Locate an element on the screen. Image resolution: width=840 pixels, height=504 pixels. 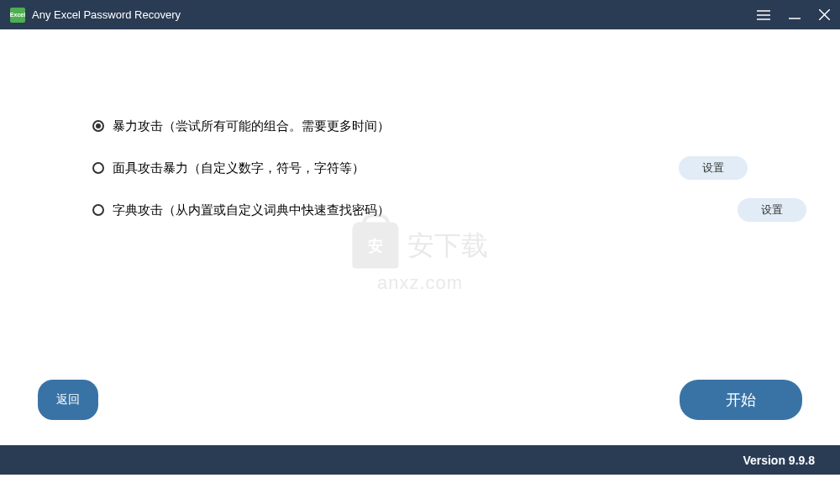
start-button: 开始 is located at coordinates (741, 400).